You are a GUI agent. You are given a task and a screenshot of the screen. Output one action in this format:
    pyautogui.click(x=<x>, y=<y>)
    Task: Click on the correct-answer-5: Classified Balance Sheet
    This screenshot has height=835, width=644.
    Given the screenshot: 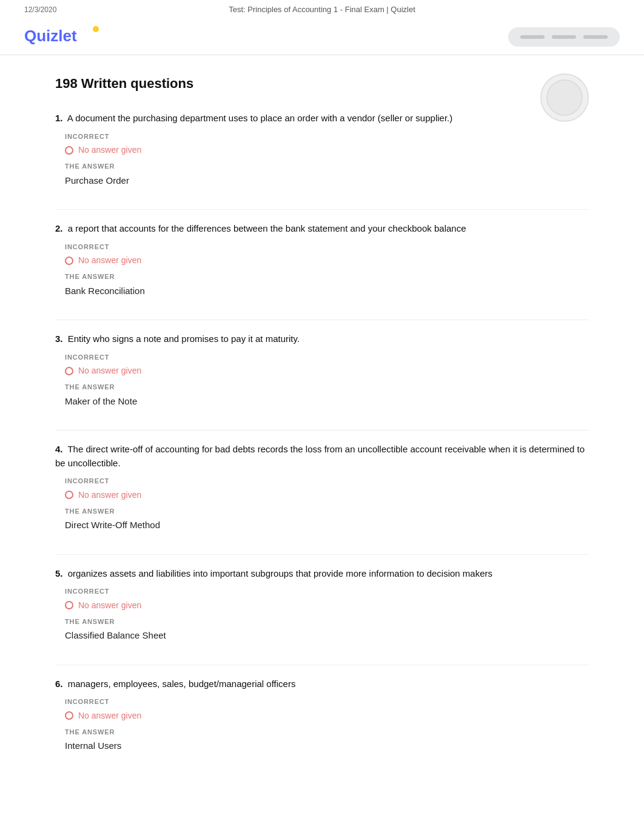 What is the action you would take?
    pyautogui.click(x=327, y=635)
    